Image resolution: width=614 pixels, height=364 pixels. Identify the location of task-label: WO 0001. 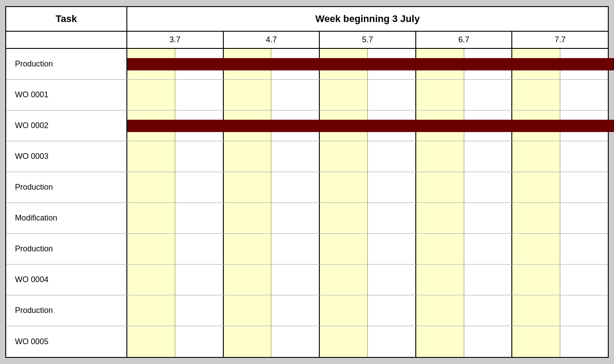
(67, 95).